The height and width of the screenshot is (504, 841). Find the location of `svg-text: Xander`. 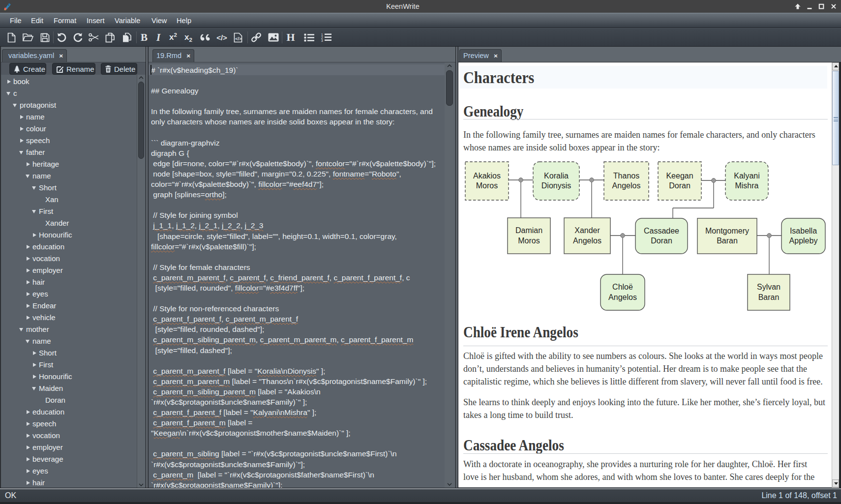

svg-text: Xander is located at coordinates (587, 230).